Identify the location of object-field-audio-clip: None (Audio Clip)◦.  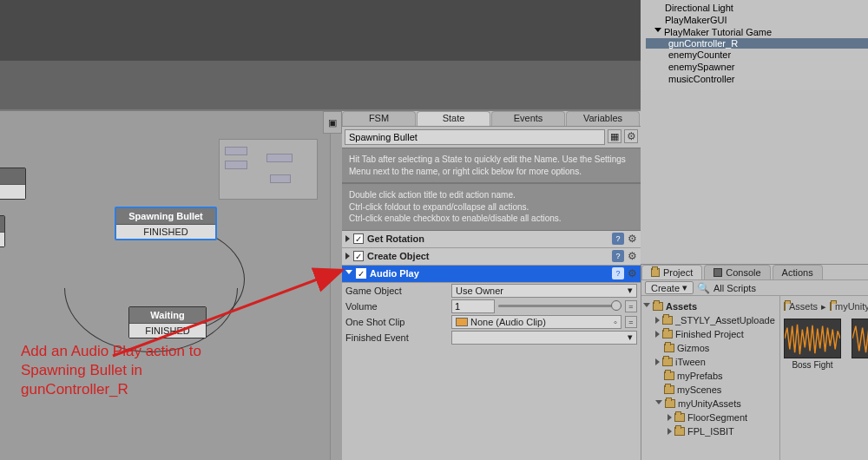
(536, 322).